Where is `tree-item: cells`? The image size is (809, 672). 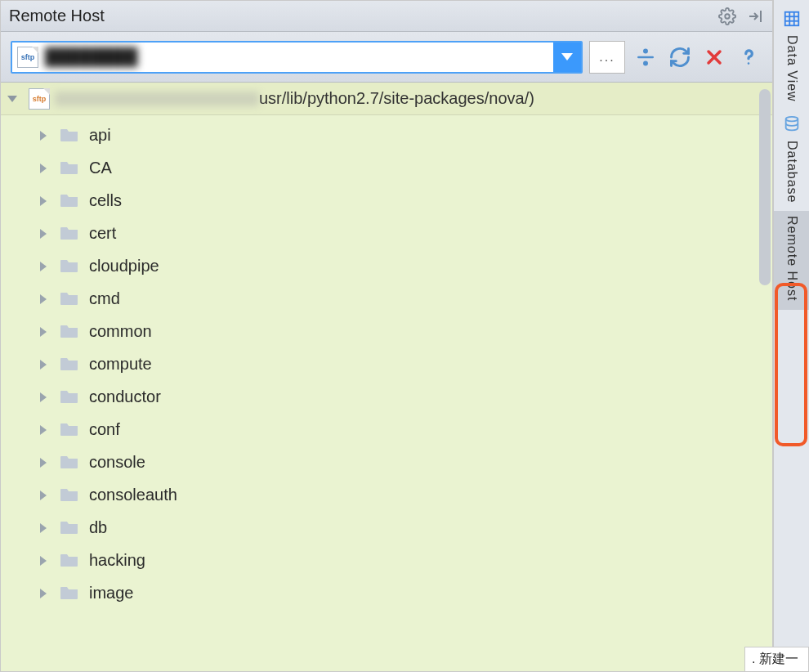 tree-item: cells is located at coordinates (387, 200).